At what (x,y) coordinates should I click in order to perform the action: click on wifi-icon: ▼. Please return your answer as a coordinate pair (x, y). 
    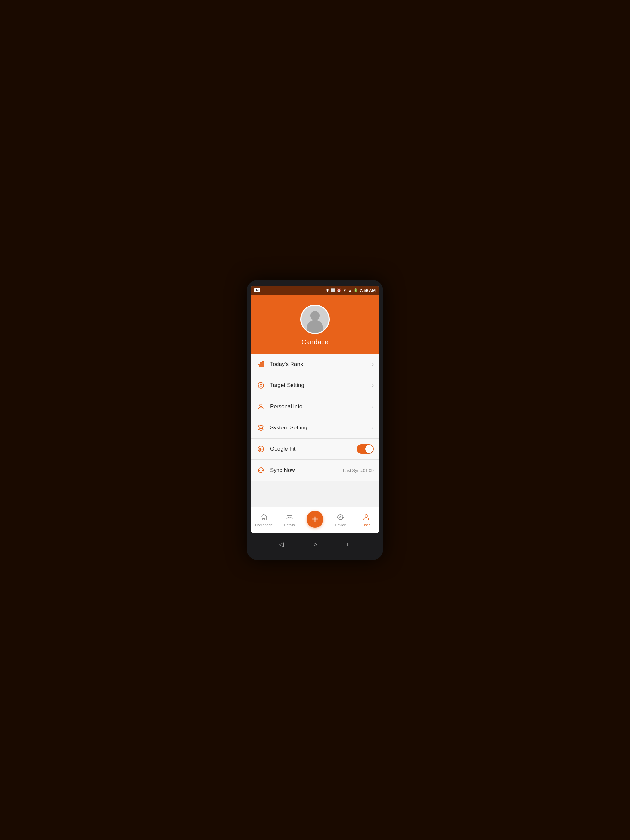
    Looking at the image, I should click on (345, 290).